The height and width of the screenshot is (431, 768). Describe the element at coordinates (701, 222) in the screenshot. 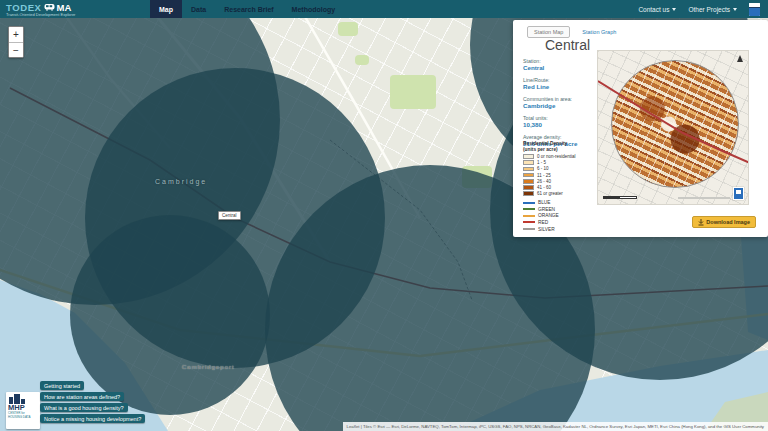

I see `download-icon` at that location.